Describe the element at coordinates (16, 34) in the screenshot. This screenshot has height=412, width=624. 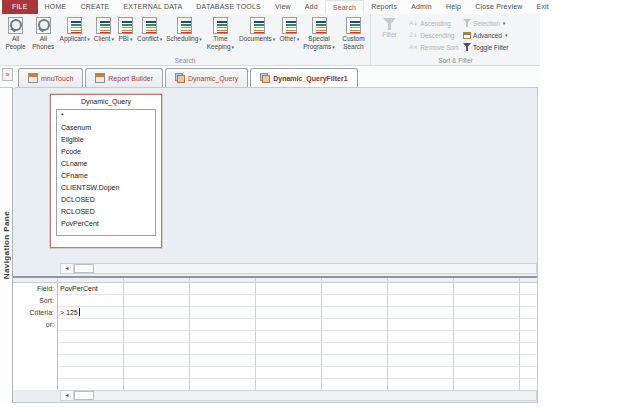
I see `ribbon-button: All People` at that location.